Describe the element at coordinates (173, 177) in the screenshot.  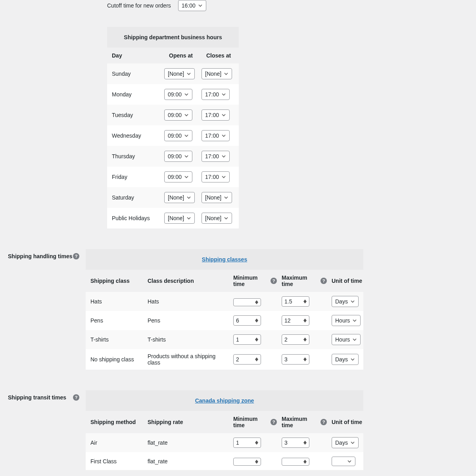
I see `hours-row: Friday09:0017:00` at that location.